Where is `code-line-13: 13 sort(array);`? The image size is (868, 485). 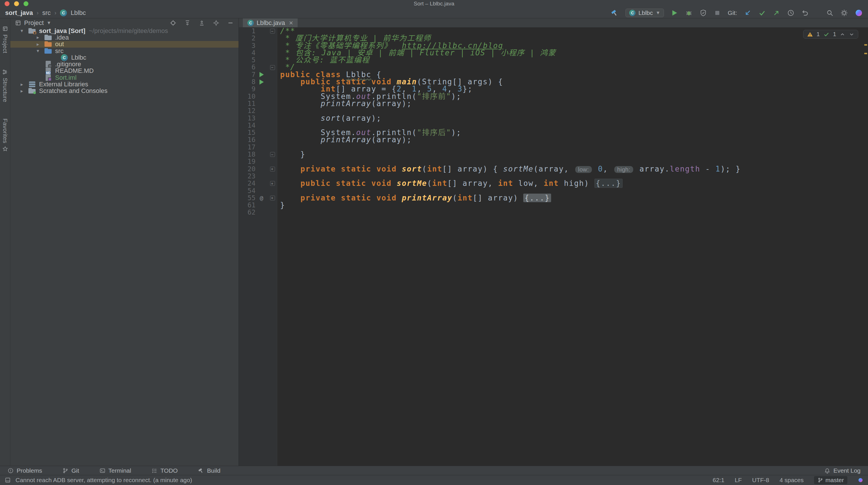 code-line-13: 13 sort(array); is located at coordinates (553, 119).